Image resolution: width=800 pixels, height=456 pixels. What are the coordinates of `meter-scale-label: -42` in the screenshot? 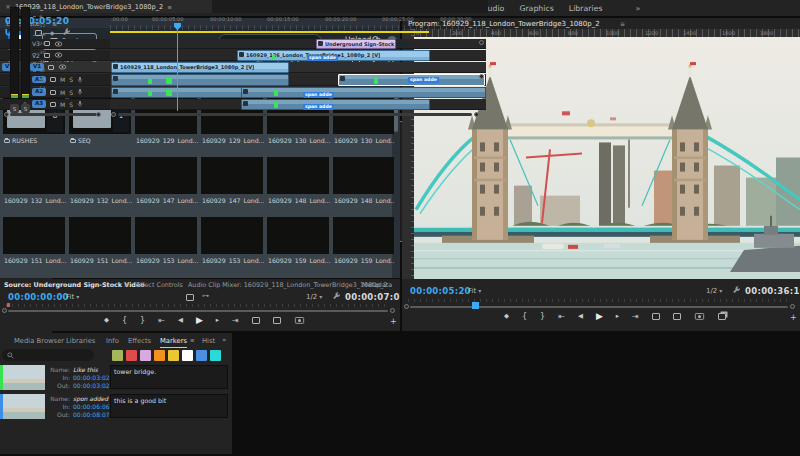 It's located at (42, 70).